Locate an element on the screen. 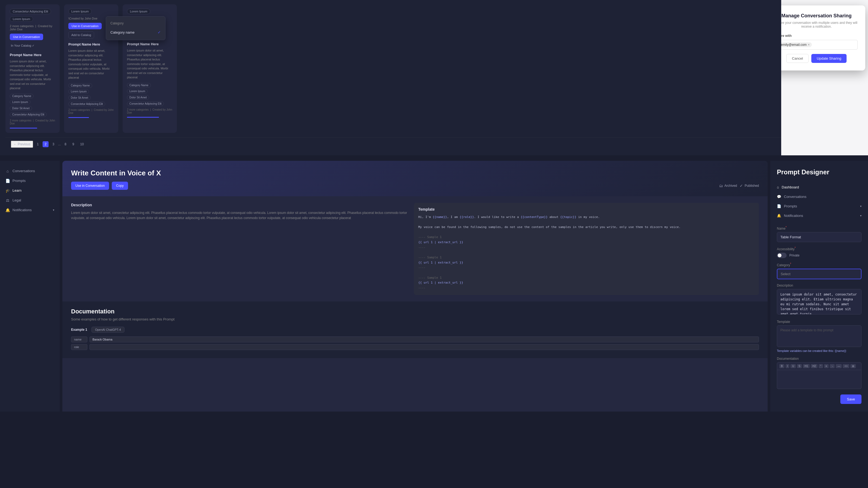 This screenshot has width=868, height=488. example-model-badge: OpenAI ChatGPT-4 is located at coordinates (108, 330).